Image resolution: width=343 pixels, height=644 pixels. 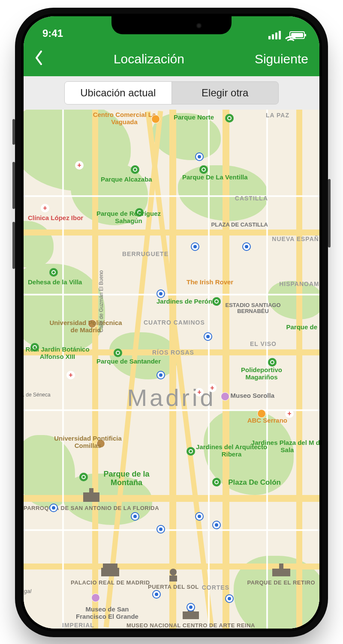 What do you see at coordinates (39, 59) in the screenshot?
I see `back-button` at bounding box center [39, 59].